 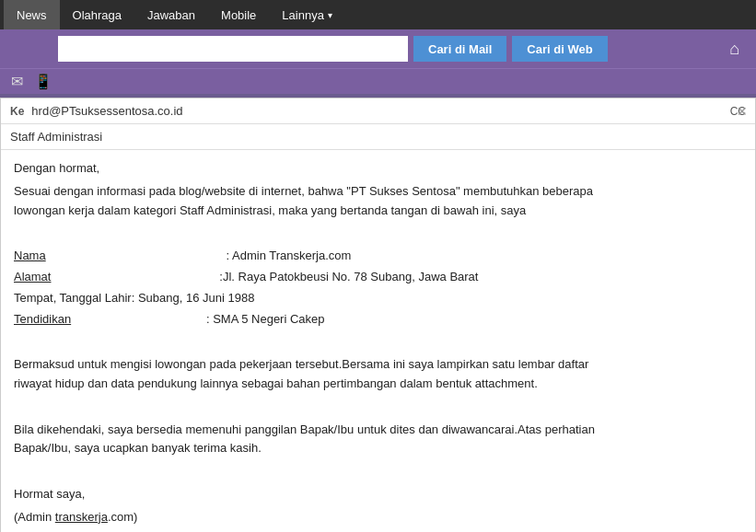 What do you see at coordinates (31, 15) in the screenshot?
I see `nav-news: News` at bounding box center [31, 15].